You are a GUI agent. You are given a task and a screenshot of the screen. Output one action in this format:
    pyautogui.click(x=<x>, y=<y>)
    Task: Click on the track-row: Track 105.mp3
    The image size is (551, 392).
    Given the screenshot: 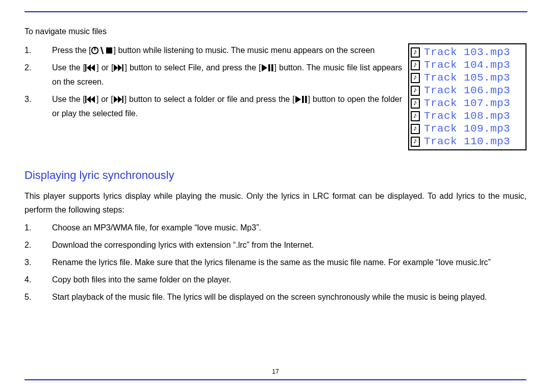 What is the action you would take?
    pyautogui.click(x=467, y=77)
    